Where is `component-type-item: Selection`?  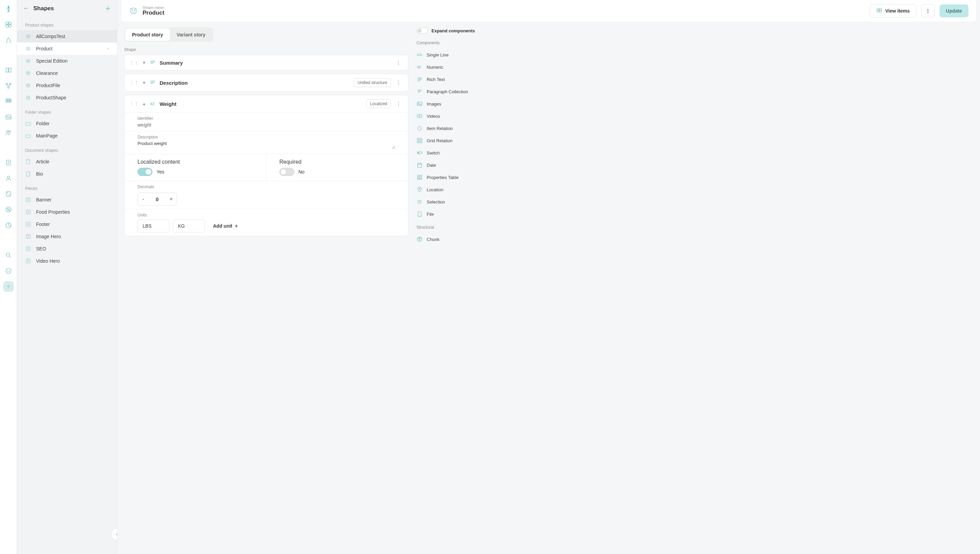 component-type-item: Selection is located at coordinates (447, 202).